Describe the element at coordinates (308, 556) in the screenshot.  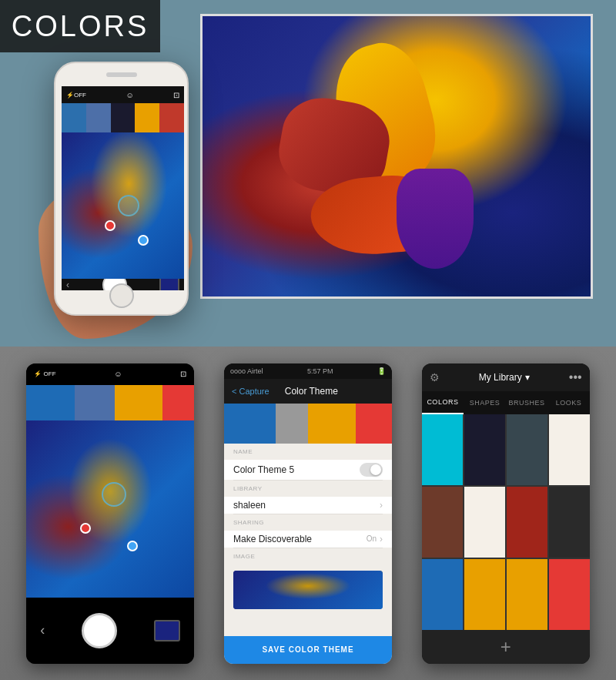
I see `card2-image-section: IMAGE` at that location.